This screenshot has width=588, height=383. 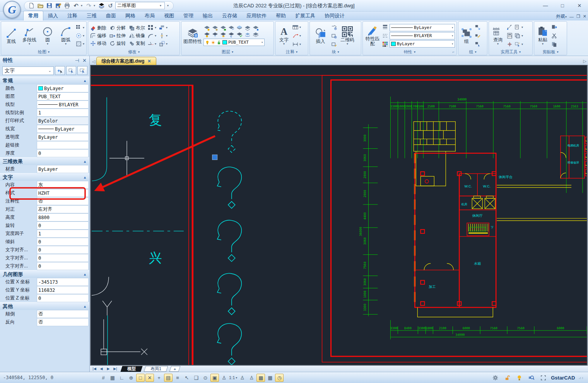 I want to click on block-edit-button, so click(x=334, y=36).